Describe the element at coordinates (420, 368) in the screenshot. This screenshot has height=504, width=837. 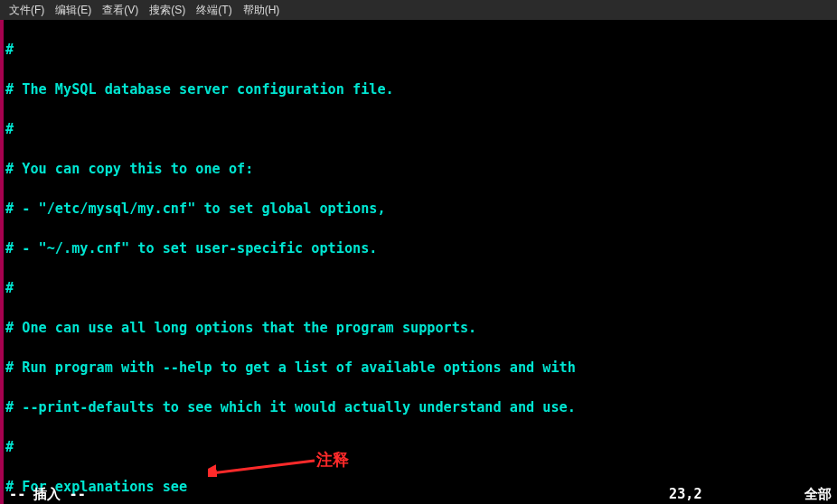
I see `editor-line: # Run program with --help to get a list …` at that location.